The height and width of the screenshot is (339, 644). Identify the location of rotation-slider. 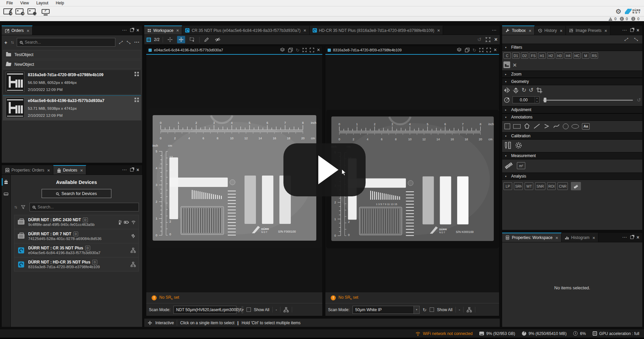
(588, 100).